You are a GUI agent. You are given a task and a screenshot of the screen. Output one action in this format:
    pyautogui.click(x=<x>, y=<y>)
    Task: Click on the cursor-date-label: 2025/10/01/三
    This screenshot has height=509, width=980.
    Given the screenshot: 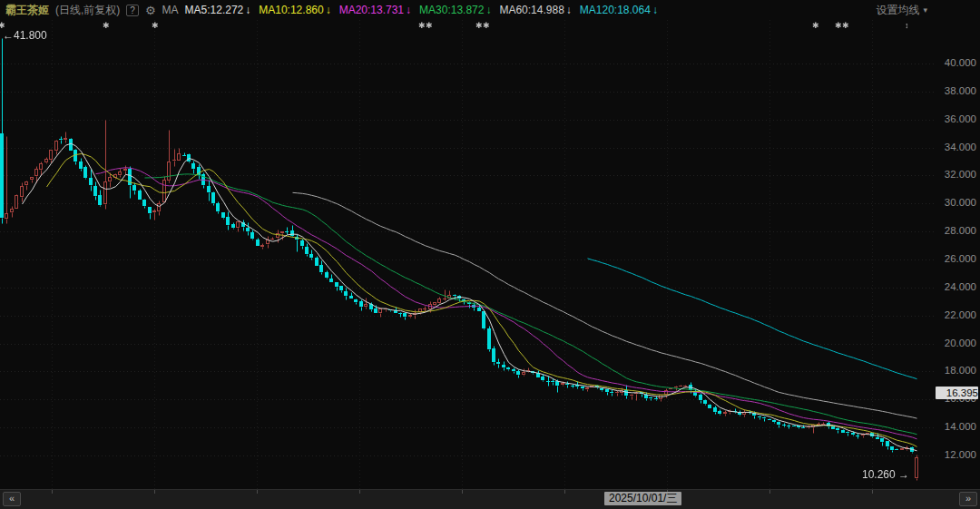 What is the action you would take?
    pyautogui.click(x=642, y=499)
    